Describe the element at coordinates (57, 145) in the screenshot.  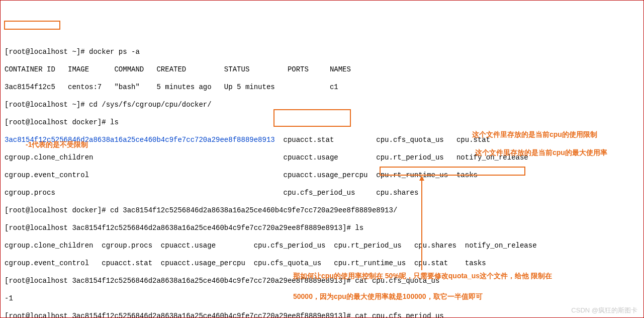
I see `annotation-text: -1代表的是不受限制` at that location.